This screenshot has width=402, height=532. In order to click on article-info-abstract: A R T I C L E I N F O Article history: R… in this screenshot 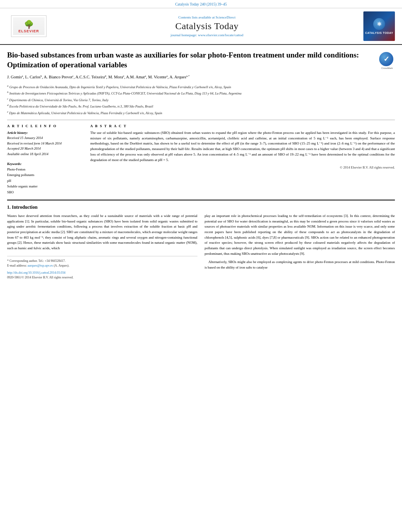, I will do `click(201, 160)`.